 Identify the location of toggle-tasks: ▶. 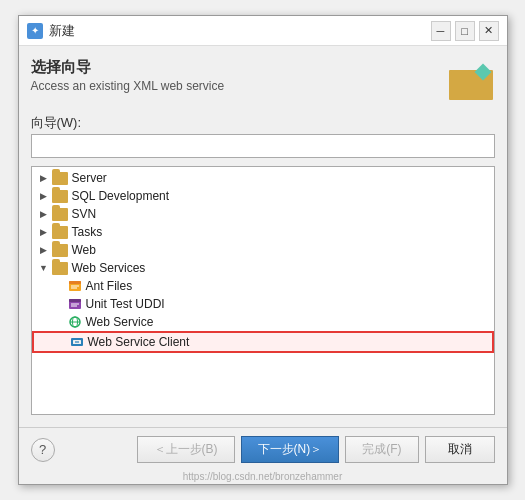
(44, 232).